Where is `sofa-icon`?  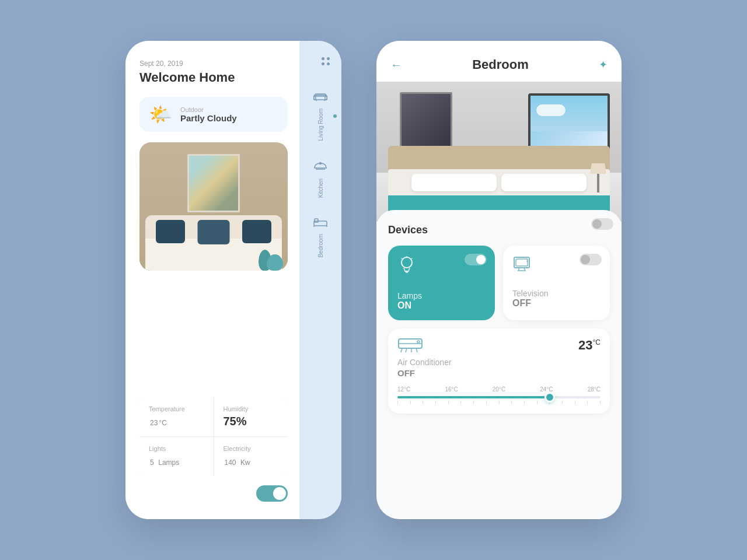 sofa-icon is located at coordinates (320, 96).